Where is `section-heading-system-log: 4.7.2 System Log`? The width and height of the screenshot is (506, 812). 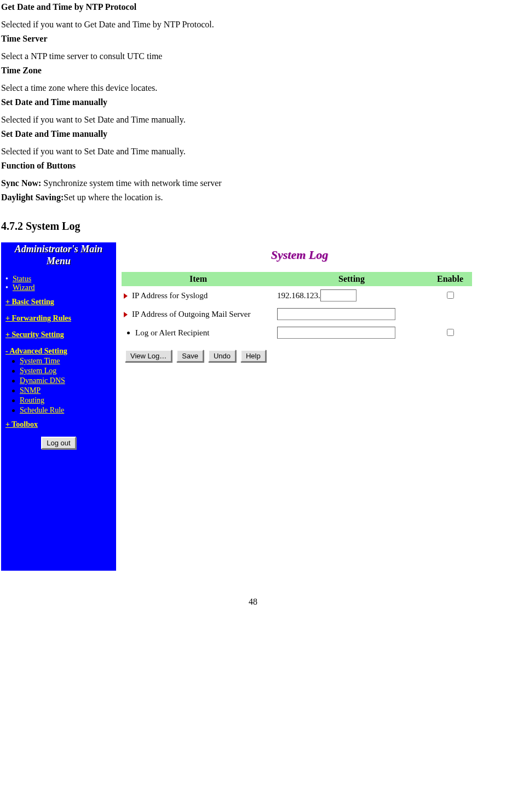 section-heading-system-log: 4.7.2 System Log is located at coordinates (253, 227).